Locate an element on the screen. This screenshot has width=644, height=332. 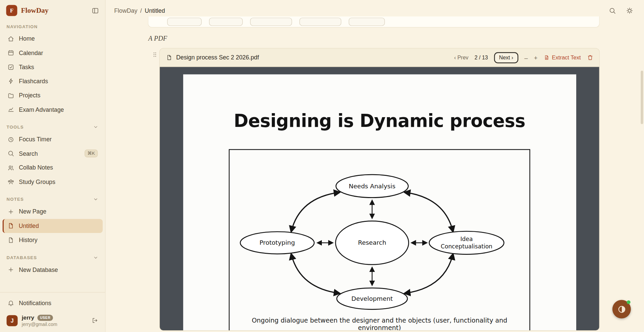
sidebar-item-label: Calendar is located at coordinates (31, 53).